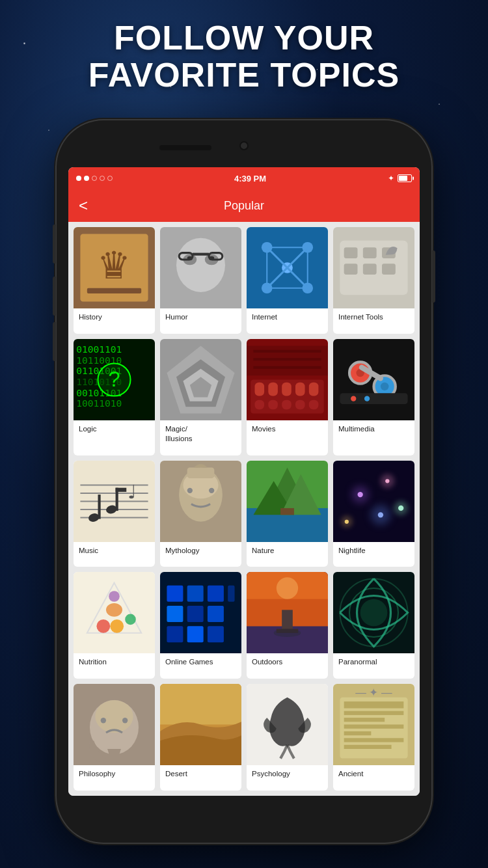 The image size is (488, 868). What do you see at coordinates (115, 737) in the screenshot?
I see `topic-card-philosophy: Philosophy` at bounding box center [115, 737].